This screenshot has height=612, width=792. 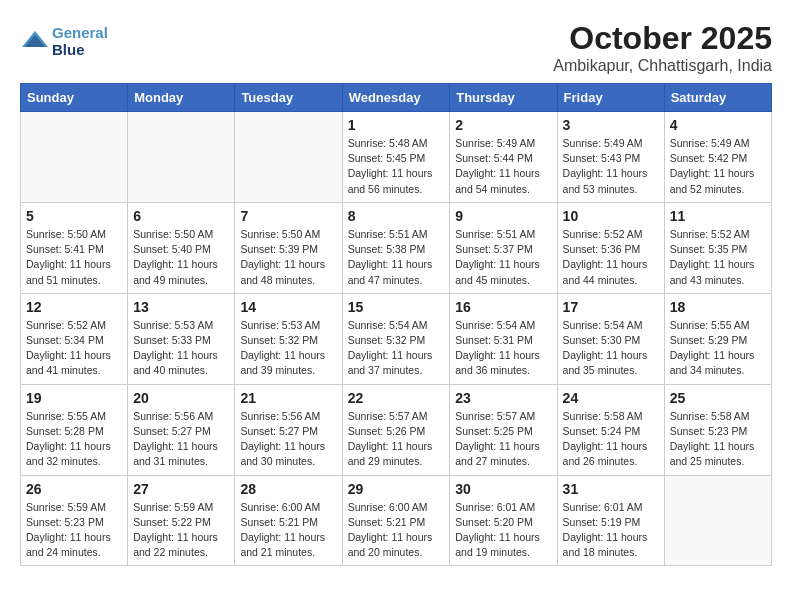 I want to click on calendar-cell: 12Sunrise: 5:52 AM Sunset: 5:34 PM Dayli…, so click(x=74, y=338).